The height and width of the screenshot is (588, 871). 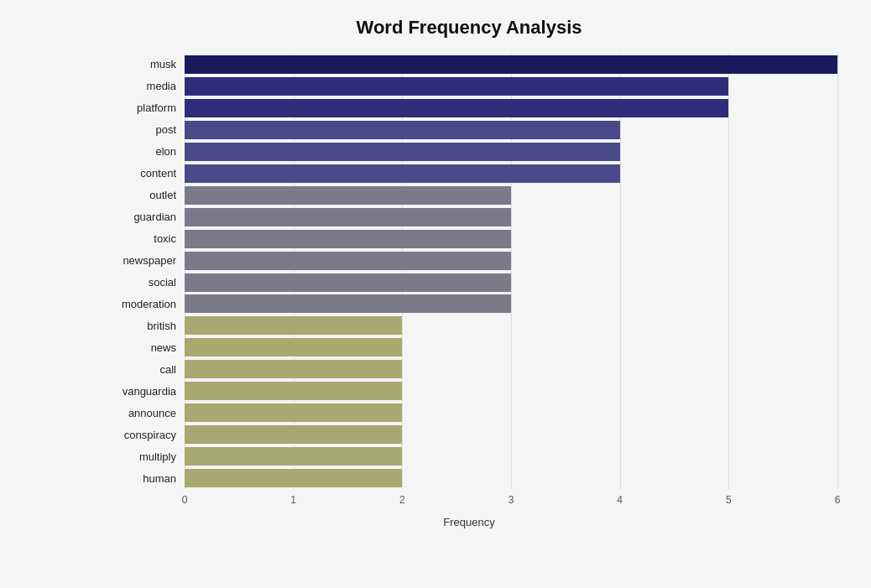 What do you see at coordinates (837, 500) in the screenshot?
I see `x-tick: 6` at bounding box center [837, 500].